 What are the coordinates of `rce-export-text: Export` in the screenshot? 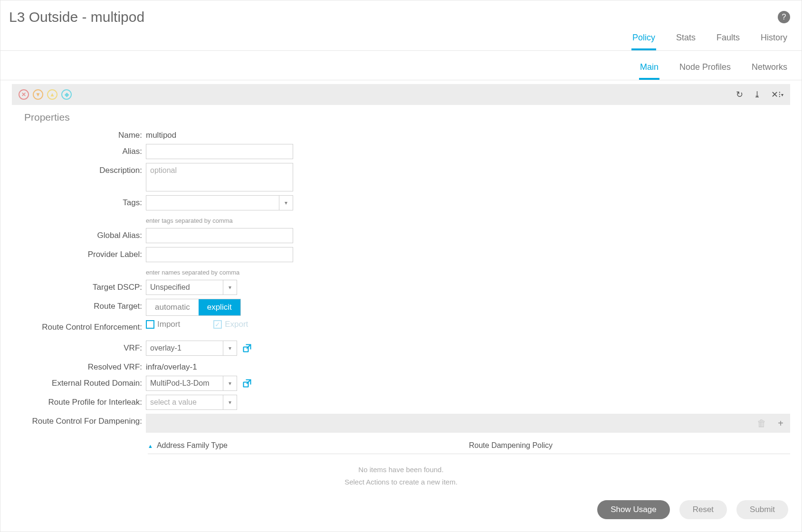 It's located at (237, 324).